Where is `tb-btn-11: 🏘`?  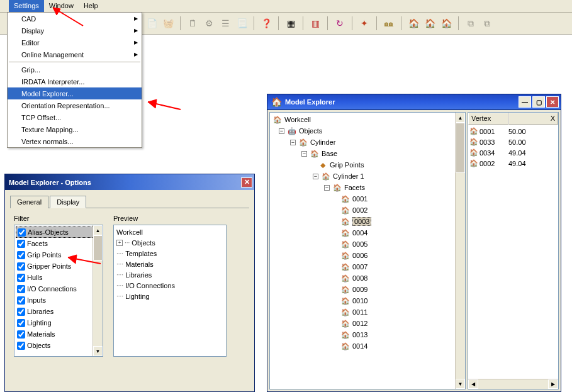
tb-btn-11: 🏘 is located at coordinates (389, 23).